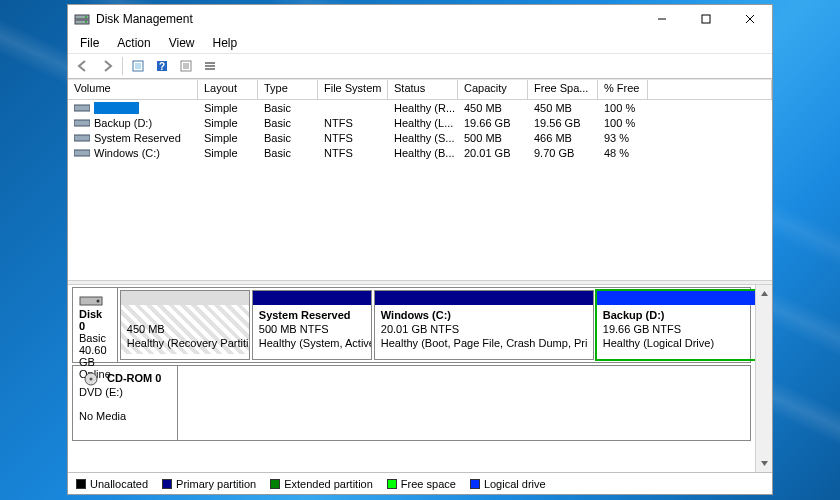  I want to click on legend: Unallocated Primary partition Extended p…, so click(420, 483).